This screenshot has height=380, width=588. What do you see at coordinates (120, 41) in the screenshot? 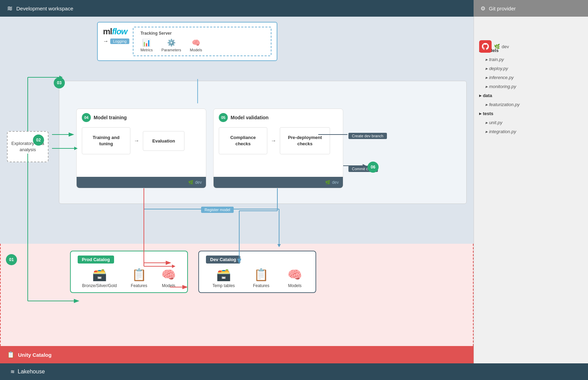
I see `logging-badge: Logging` at bounding box center [120, 41].